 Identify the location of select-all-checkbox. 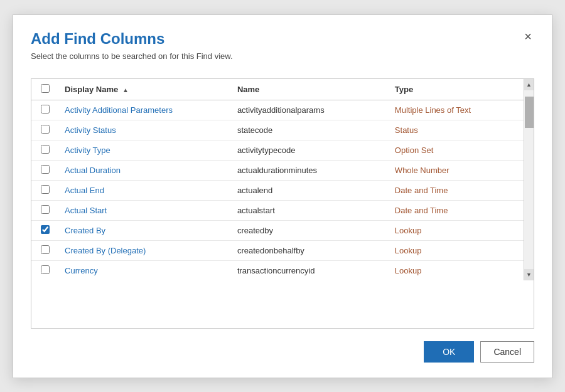
(45, 88).